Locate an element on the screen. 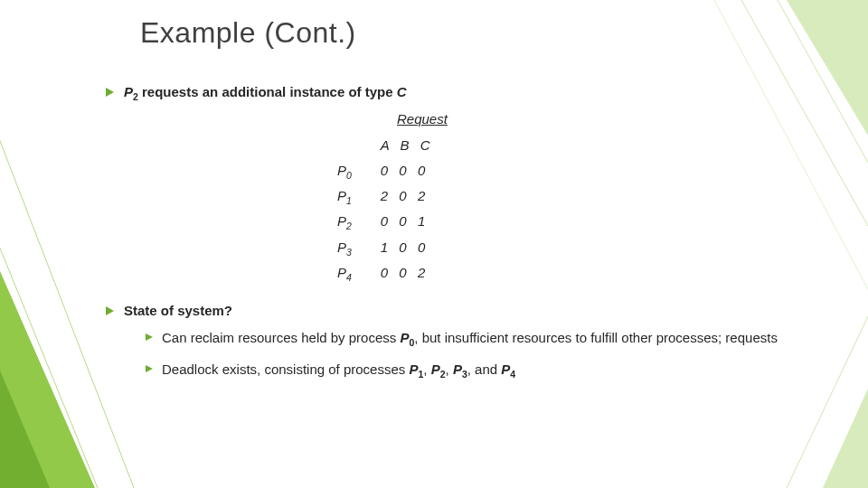 The image size is (868, 488). bullet-request: P2 requests an additional instance of ty… is located at coordinates (457, 92).